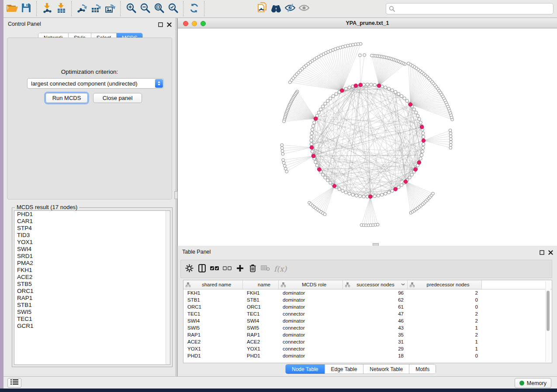 The image size is (557, 392). I want to click on mcds-result-item: PMA2, so click(92, 263).